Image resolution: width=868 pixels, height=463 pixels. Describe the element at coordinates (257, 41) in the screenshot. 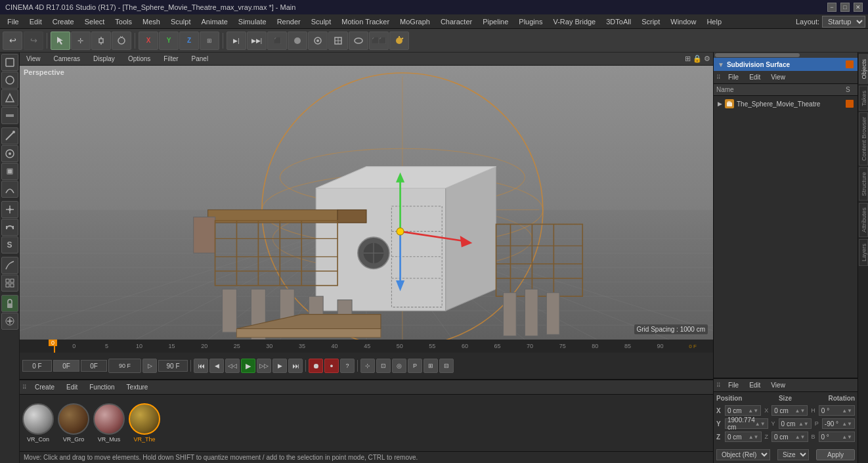

I see `view-btn-2: ▶▶|` at that location.